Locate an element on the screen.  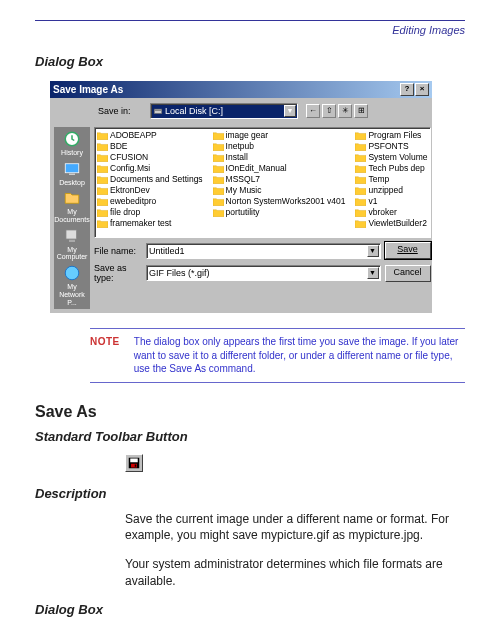
note-text: The dialog box only appears the first ti… is located at coordinates (300, 356).